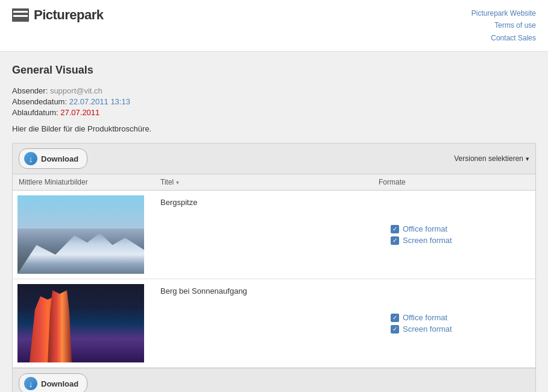 Image resolution: width=548 pixels, height=392 pixels. I want to click on title-cell-1: Bergspitze, so click(269, 235).